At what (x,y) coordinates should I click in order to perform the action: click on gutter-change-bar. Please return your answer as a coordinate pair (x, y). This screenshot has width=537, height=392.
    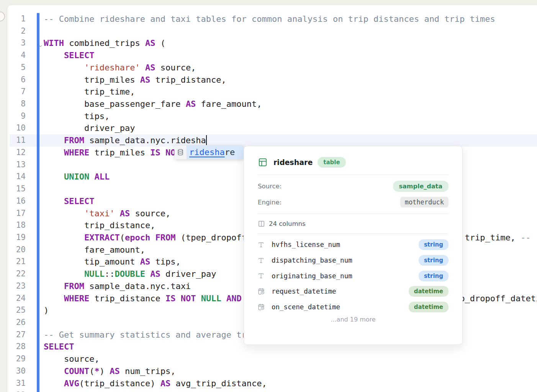
    Looking at the image, I should click on (38, 203).